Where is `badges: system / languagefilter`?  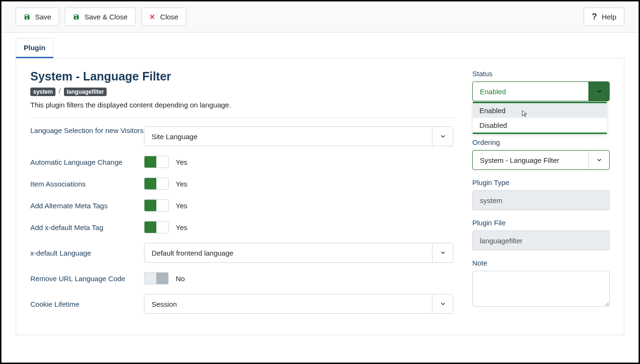
badges: system / languagefilter is located at coordinates (242, 92).